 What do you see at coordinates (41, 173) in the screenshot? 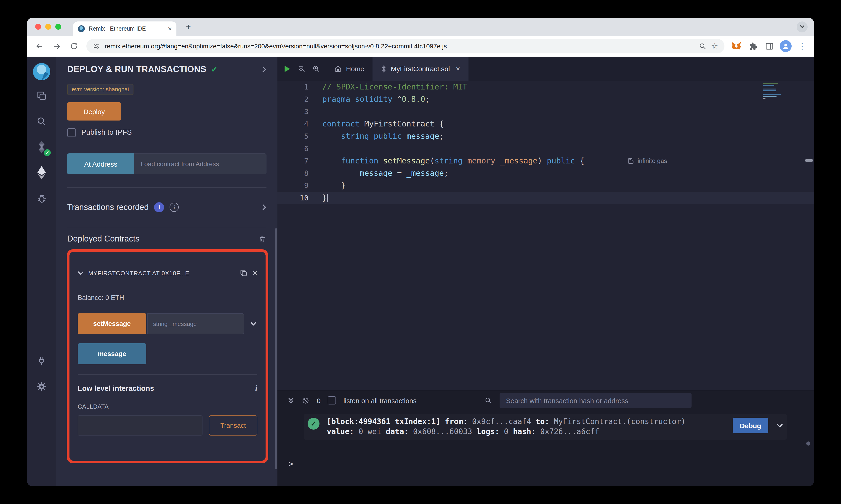
I see `deploy-run-button` at bounding box center [41, 173].